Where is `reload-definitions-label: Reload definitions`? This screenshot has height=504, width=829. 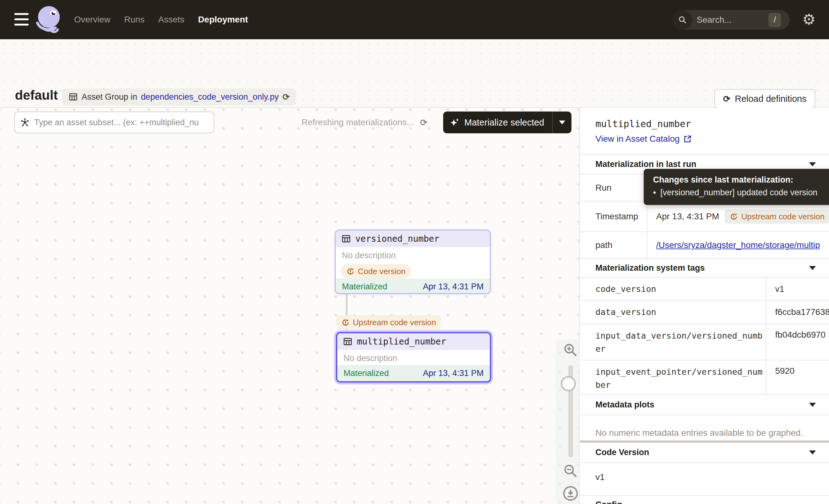 reload-definitions-label: Reload definitions is located at coordinates (770, 99).